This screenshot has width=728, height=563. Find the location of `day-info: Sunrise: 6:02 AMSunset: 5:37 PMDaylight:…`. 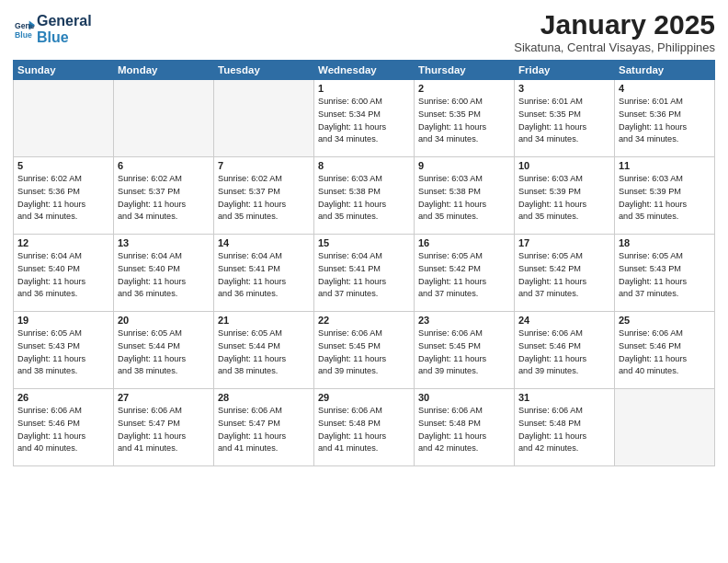

day-info: Sunrise: 6:02 AMSunset: 5:37 PMDaylight:… is located at coordinates (164, 199).